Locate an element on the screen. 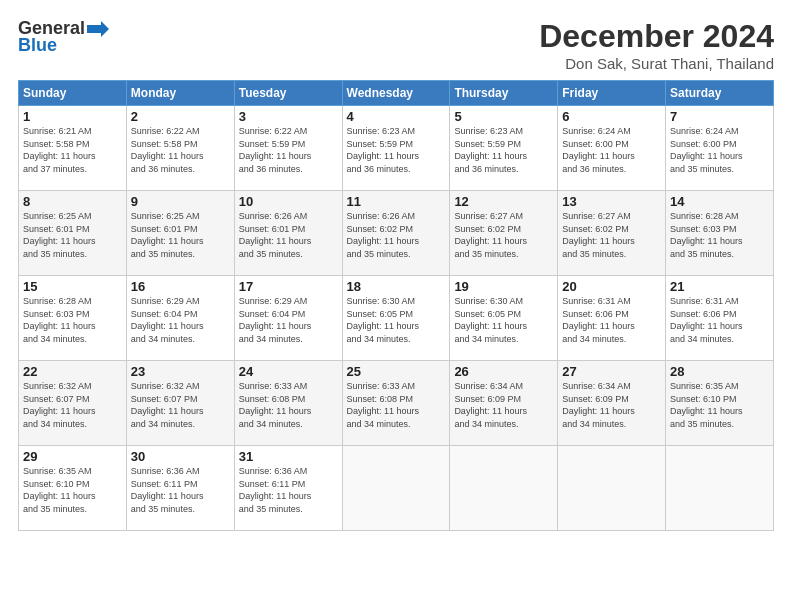  calendar-cell: 21Sunrise: 6:31 AM Sunset: 6:06 PM Dayli… is located at coordinates (720, 318).